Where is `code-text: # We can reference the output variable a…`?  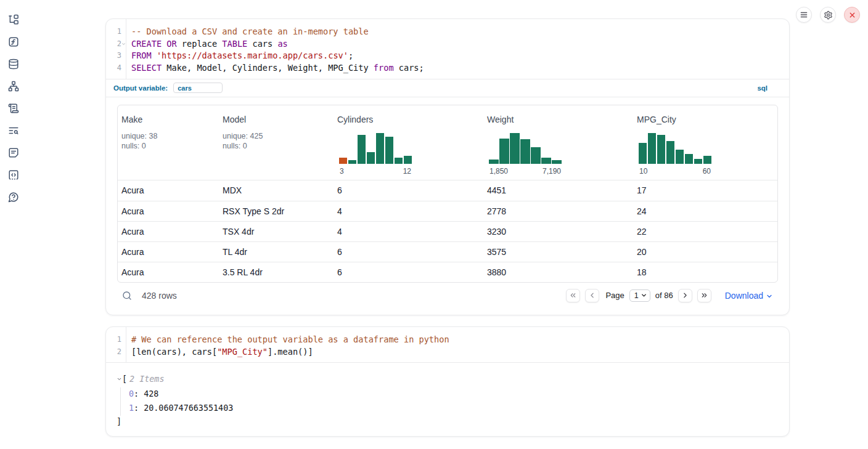 code-text: # We can reference the output variable a… is located at coordinates (287, 340).